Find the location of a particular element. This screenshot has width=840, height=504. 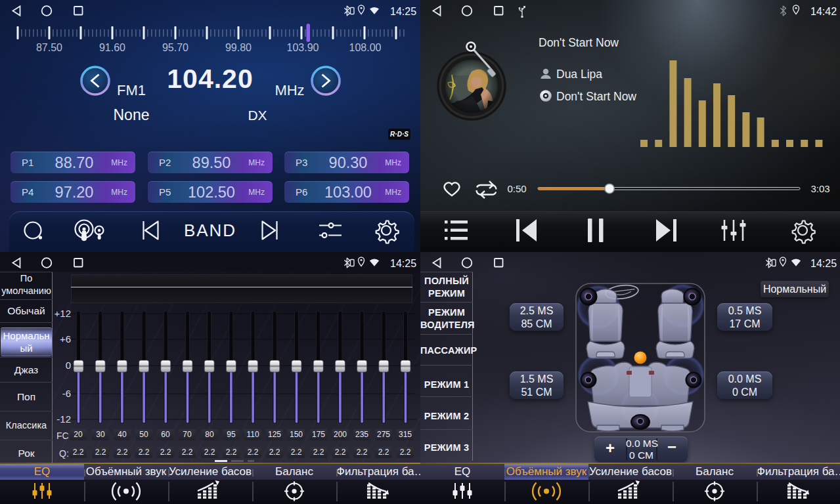

svg-text: 103.90 is located at coordinates (303, 47).